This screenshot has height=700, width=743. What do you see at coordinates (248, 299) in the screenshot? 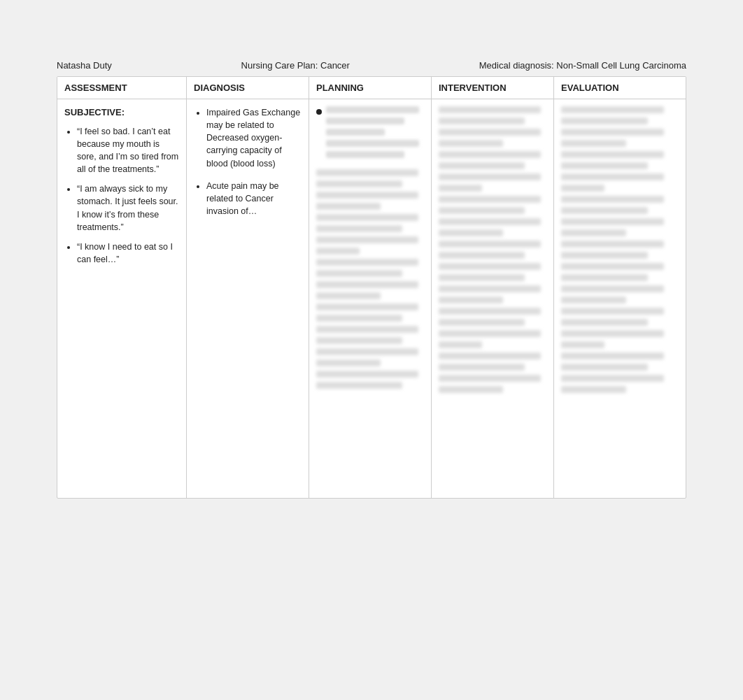
I see `diagnosis-cell: Impaired Gas Exchange may be related to …` at bounding box center [248, 299].